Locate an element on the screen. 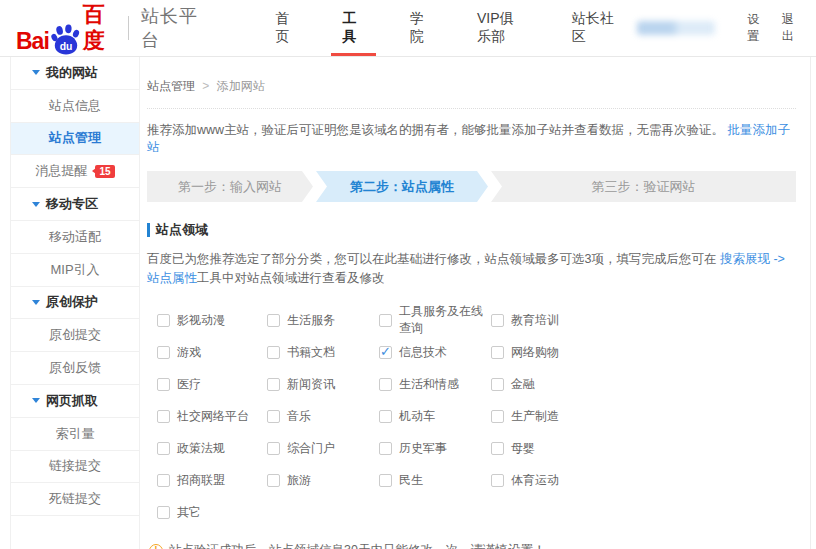 The image size is (816, 549). category-checkbox-item: 体育运动 is located at coordinates (644, 480).